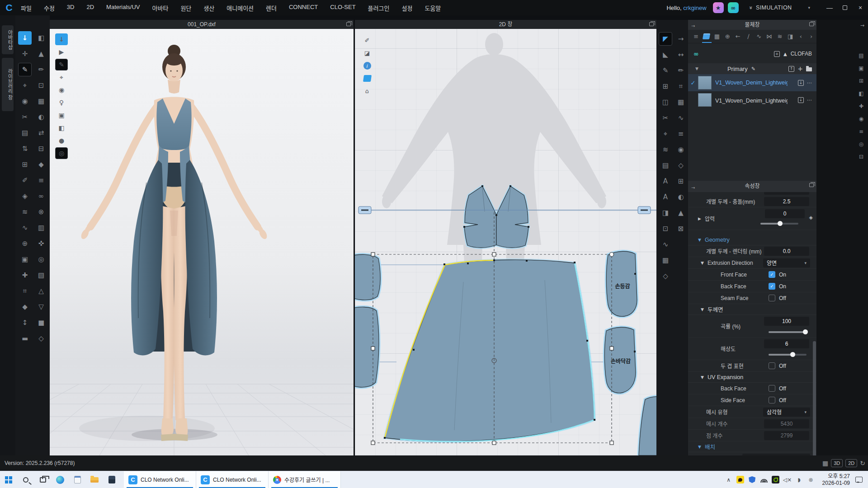  I want to click on down-tool-icon: ▽, so click(41, 307).